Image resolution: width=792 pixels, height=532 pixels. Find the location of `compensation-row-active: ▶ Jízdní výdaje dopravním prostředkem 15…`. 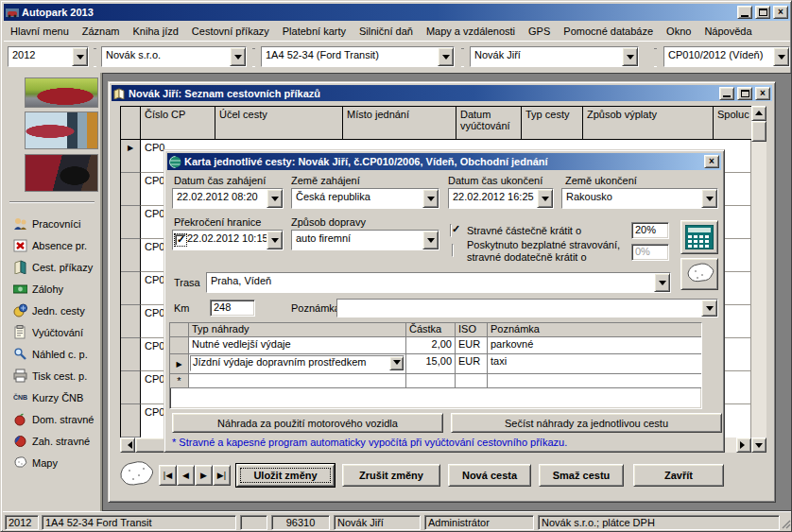

compensation-row-active: ▶ Jízdní výdaje dopravním prostředkem 15… is located at coordinates (436, 365).